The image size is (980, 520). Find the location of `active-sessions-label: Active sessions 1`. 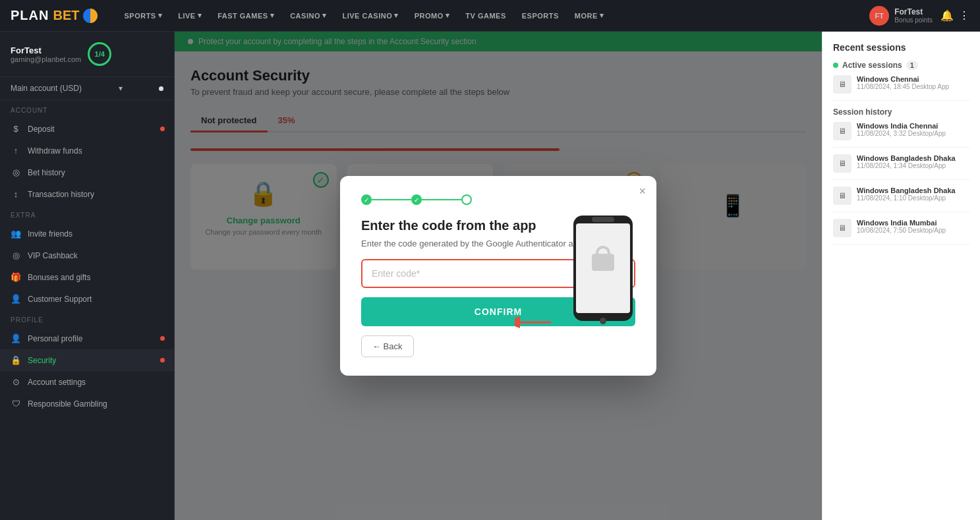

active-sessions-label: Active sessions 1 is located at coordinates (902, 65).